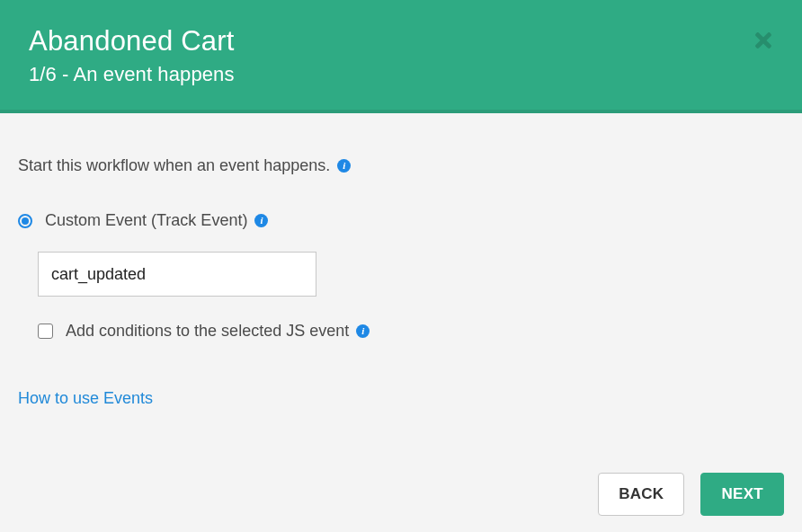  Describe the element at coordinates (691, 494) in the screenshot. I see `modal-footer: BACK NEXT` at that location.